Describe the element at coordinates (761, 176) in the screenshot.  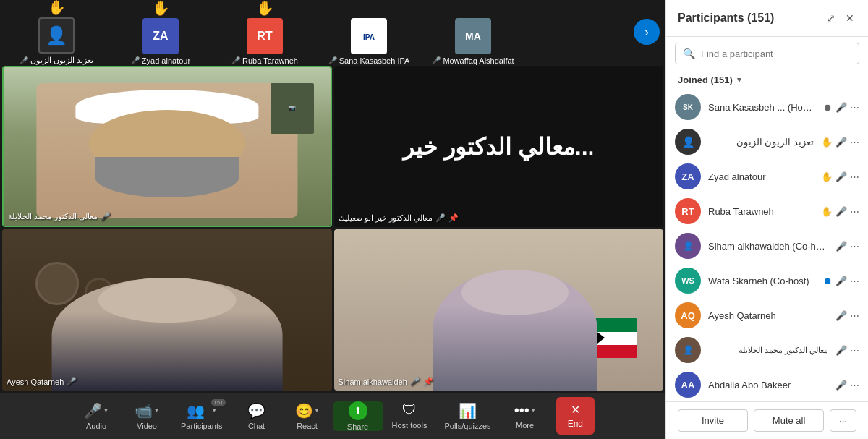
I see `participant-info-zyad: Zyad alnatour` at that location.